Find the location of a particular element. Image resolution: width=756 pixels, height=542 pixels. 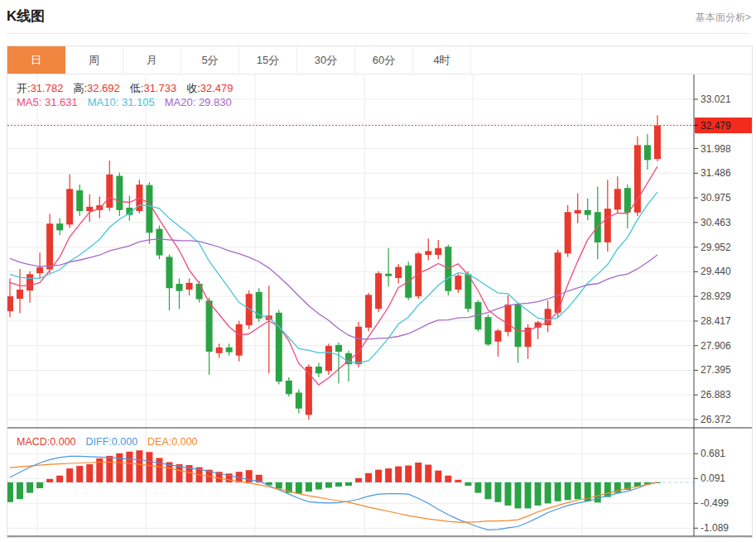

tab-周: 周 is located at coordinates (94, 60).